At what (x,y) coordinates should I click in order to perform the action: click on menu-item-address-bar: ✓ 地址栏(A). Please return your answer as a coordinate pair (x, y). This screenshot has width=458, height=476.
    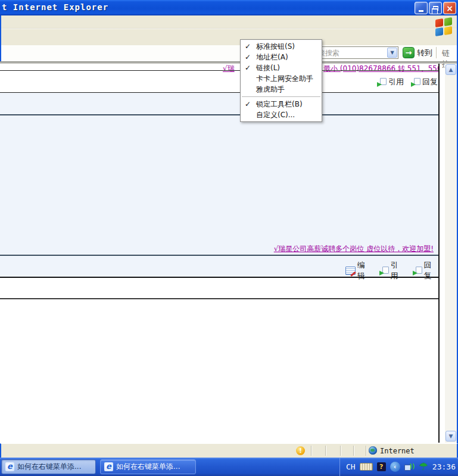
    Looking at the image, I should click on (281, 57).